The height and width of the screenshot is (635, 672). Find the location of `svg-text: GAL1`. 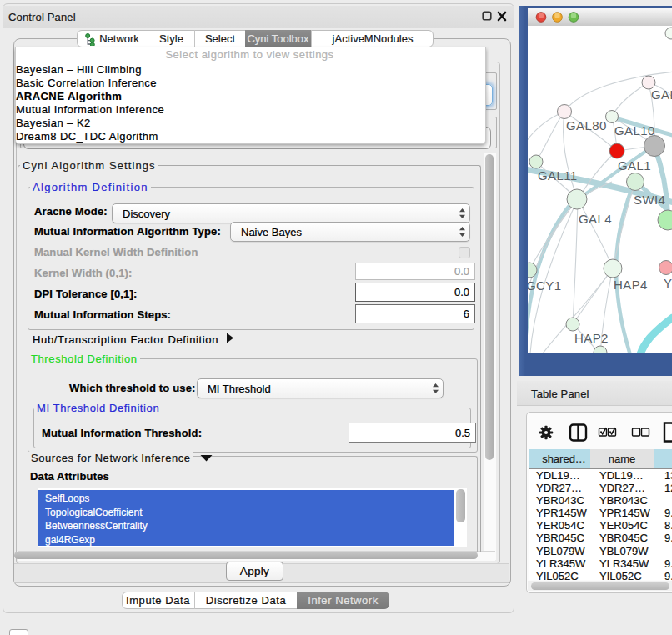

svg-text: GAL1 is located at coordinates (634, 165).